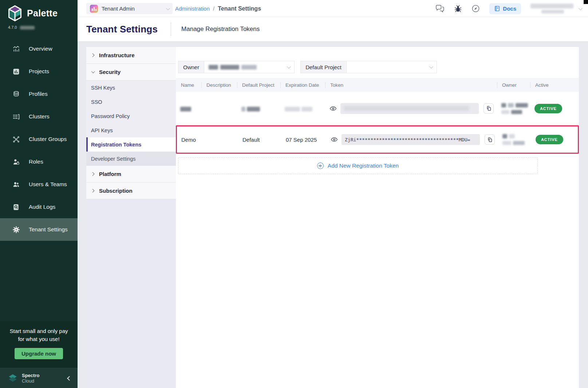  I want to click on settings-item-label: API Keys, so click(102, 130).